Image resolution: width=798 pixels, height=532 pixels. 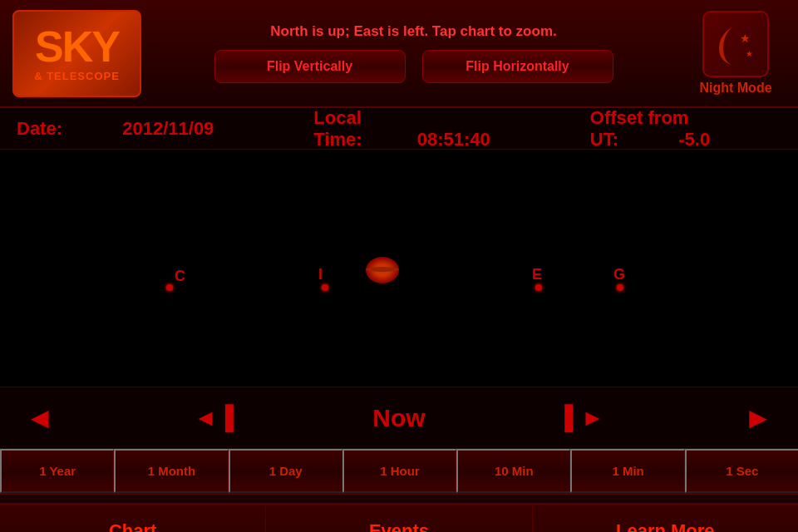 I want to click on forward-fast-button: ►, so click(x=758, y=418).